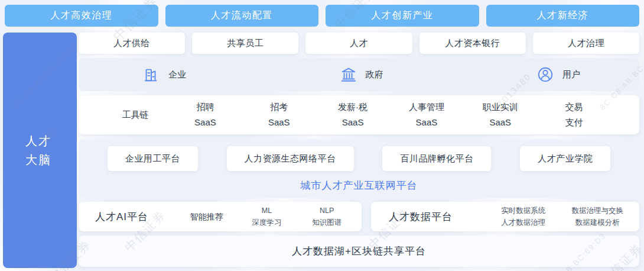 The height and width of the screenshot is (271, 644). What do you see at coordinates (473, 43) in the screenshot?
I see `node-talent-capital-bank: 人才资本银行` at bounding box center [473, 43].